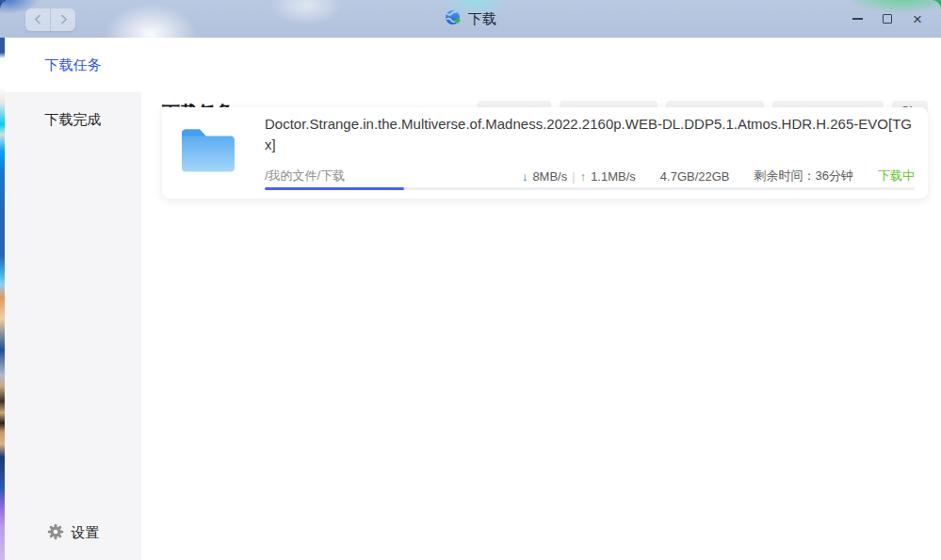 Image resolution: width=941 pixels, height=560 pixels. Describe the element at coordinates (897, 176) in the screenshot. I see `task-status-badge: 下载中` at that location.